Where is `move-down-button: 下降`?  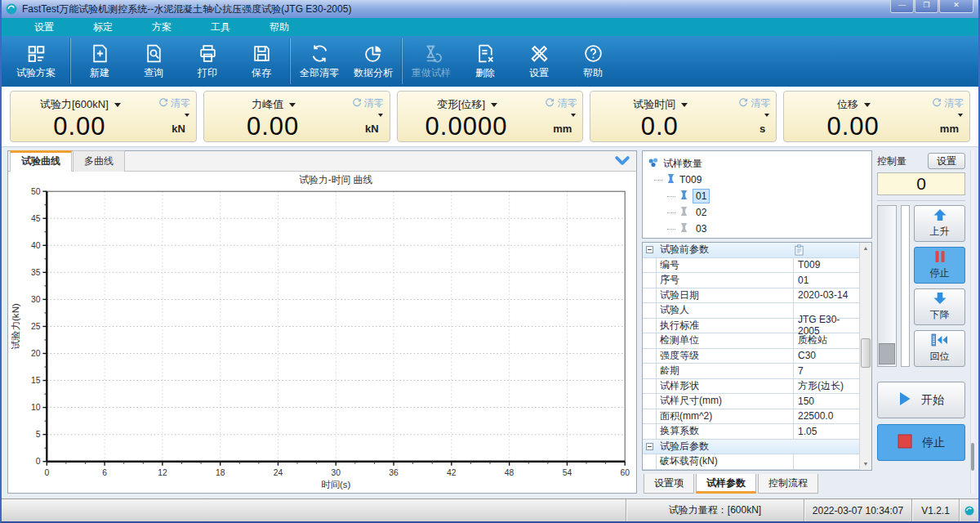
move-down-button: 下降 is located at coordinates (939, 307).